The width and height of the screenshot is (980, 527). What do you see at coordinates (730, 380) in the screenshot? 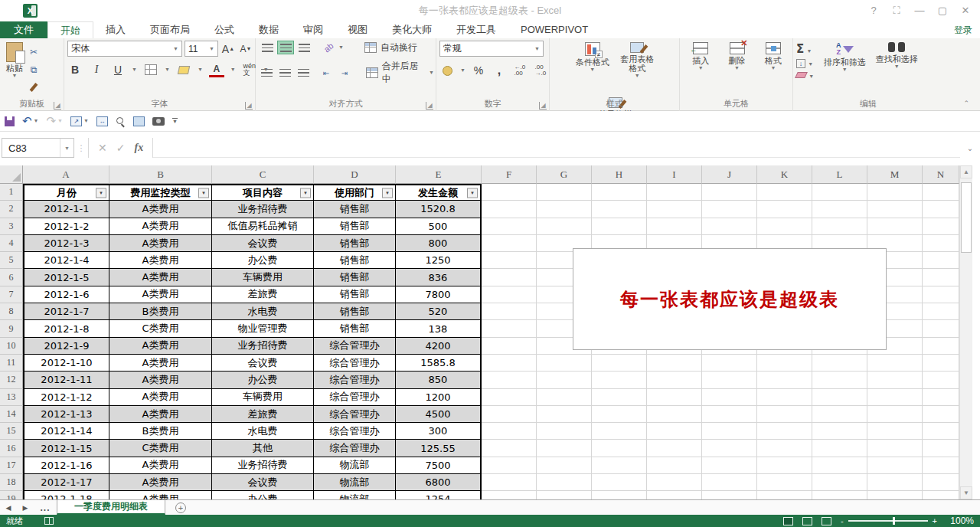
I see `cell-J12` at bounding box center [730, 380].